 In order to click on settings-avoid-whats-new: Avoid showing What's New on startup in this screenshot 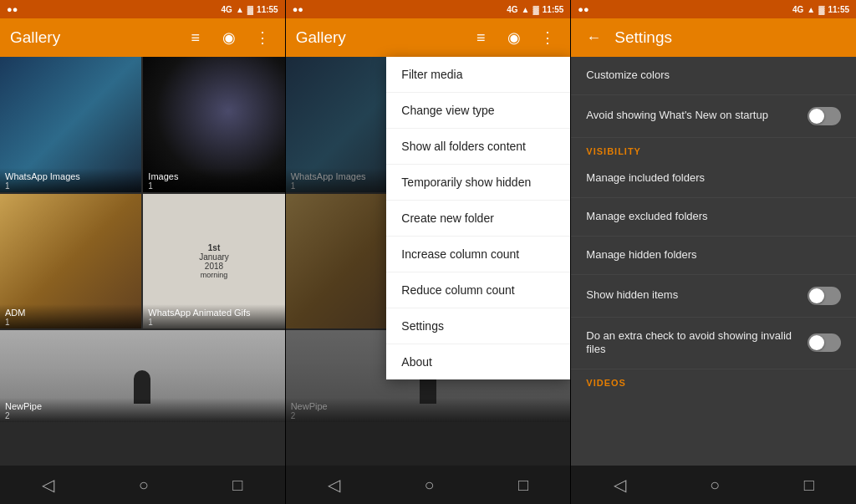, I will do `click(714, 117)`.